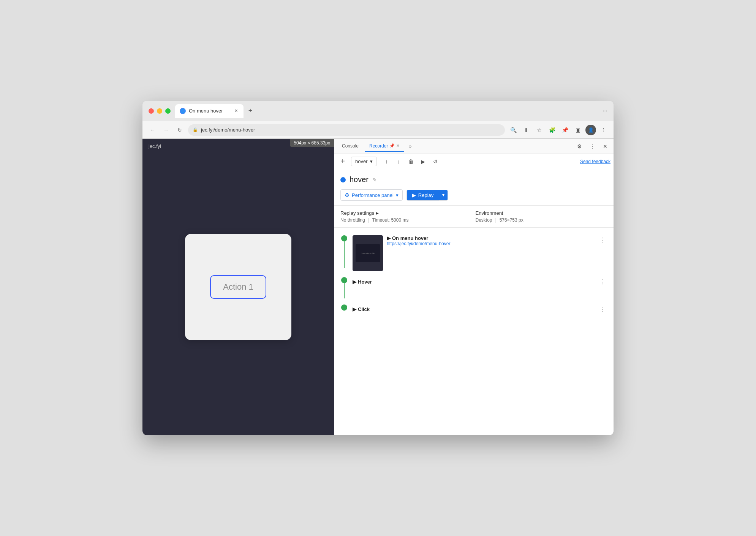 Image resolution: width=756 pixels, height=536 pixels. Describe the element at coordinates (152, 130) in the screenshot. I see `back-button: ←` at that location.